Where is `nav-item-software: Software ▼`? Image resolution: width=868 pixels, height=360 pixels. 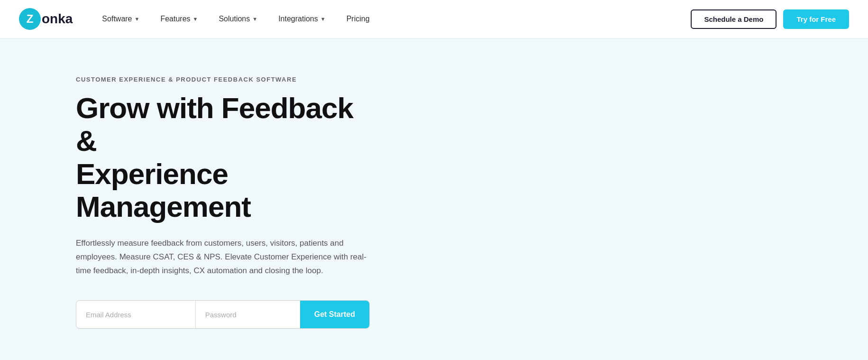 nav-item-software: Software ▼ is located at coordinates (120, 19).